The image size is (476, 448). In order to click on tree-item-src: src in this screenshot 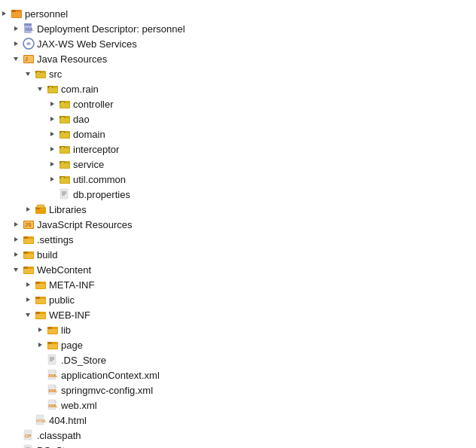, I will do `click(238, 74)`.